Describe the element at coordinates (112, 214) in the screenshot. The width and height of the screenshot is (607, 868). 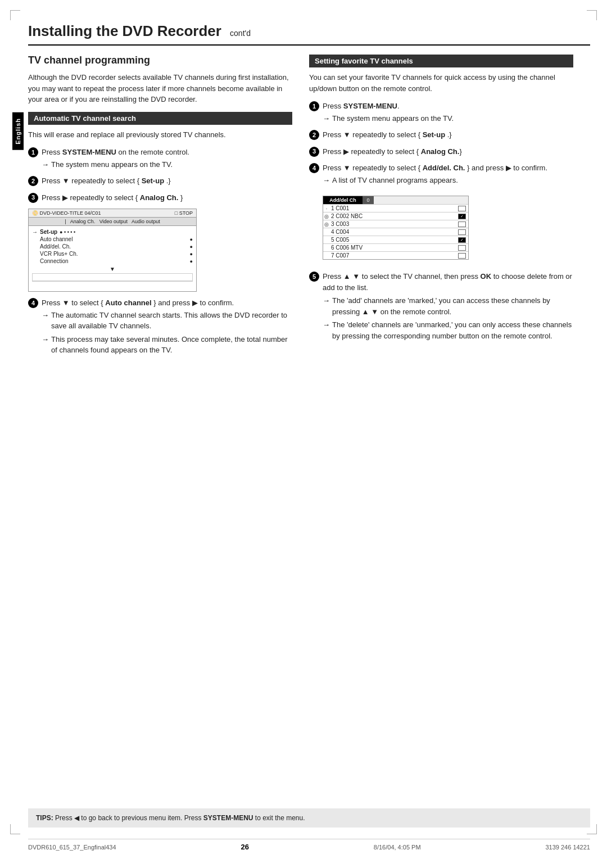
I see `menu-diag-header: 📀 DVD-VIDEO-TITLE 04/C01 □ STOP` at that location.